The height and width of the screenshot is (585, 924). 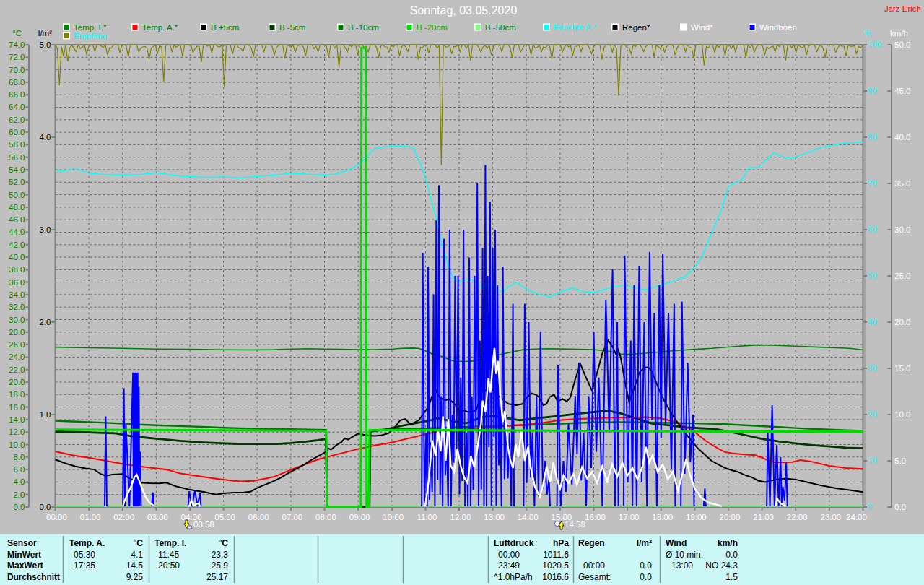 I want to click on svg-text: 6.0, so click(x=19, y=469).